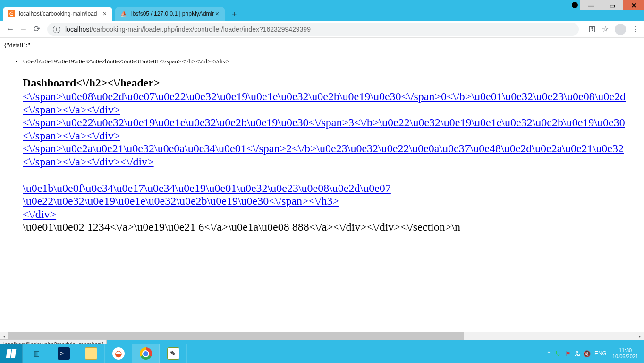 The height and width of the screenshot is (363, 644). Describe the element at coordinates (322, 13) in the screenshot. I see `tab-strip: ᕮ localhost/carbooking-main/load × ⛵ ibs…` at that location.